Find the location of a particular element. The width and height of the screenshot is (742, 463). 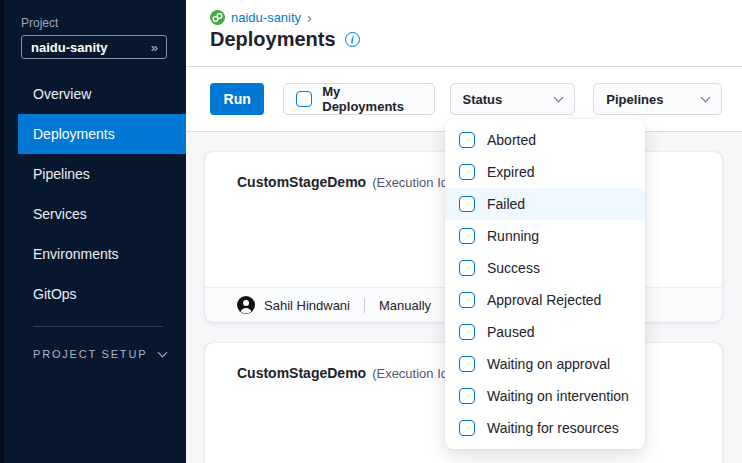

status-option-label: Expired is located at coordinates (510, 172).